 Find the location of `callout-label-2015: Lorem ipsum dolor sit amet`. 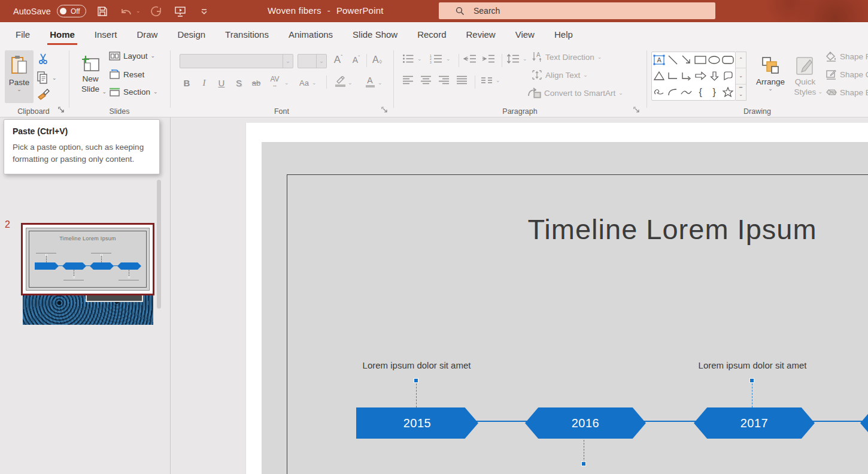

callout-label-2015: Lorem ipsum dolor sit amet is located at coordinates (417, 366).